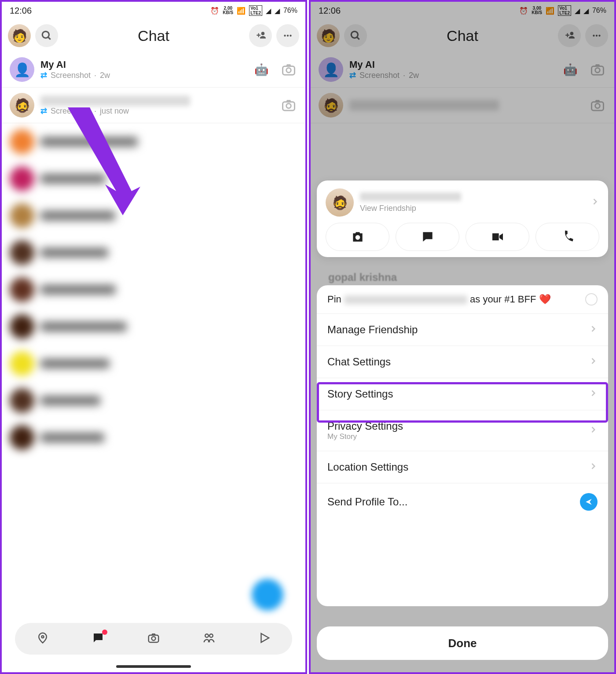  I want to click on add-friend-button, so click(260, 36).